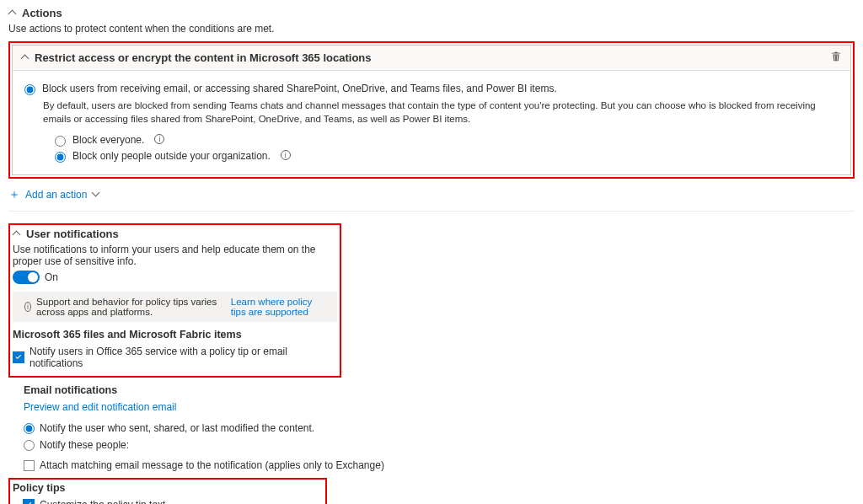 The height and width of the screenshot is (504, 863). Describe the element at coordinates (175, 255) in the screenshot. I see `user-notifications-subtitle: Use notifications to inform your users a…` at that location.